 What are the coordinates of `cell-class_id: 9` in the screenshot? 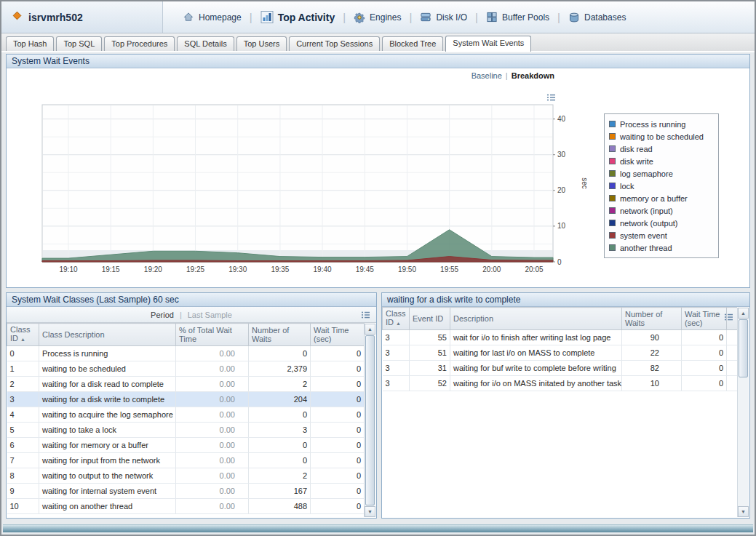 It's located at (23, 492).